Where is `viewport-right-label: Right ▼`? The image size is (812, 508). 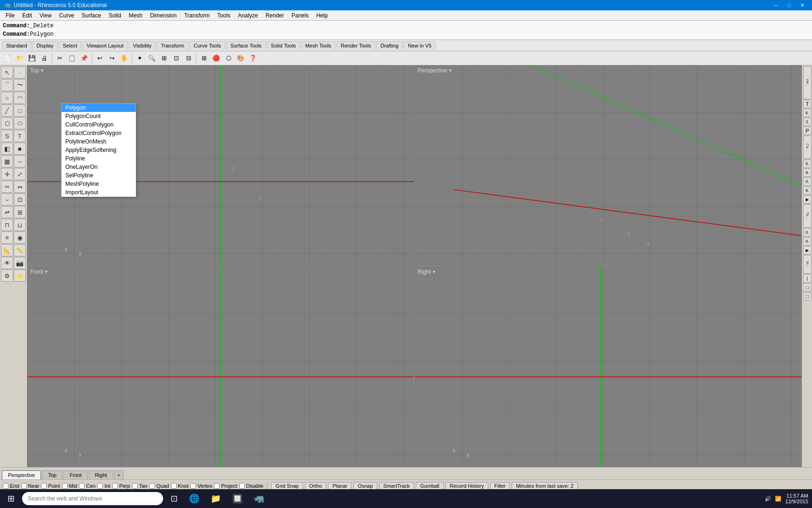 viewport-right-label: Right ▼ is located at coordinates (427, 272).